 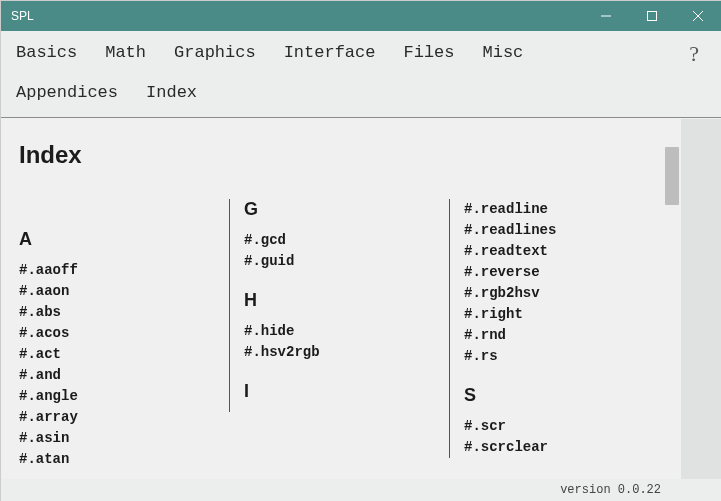 What do you see at coordinates (117, 292) in the screenshot?
I see `index-entry: #.aaon` at bounding box center [117, 292].